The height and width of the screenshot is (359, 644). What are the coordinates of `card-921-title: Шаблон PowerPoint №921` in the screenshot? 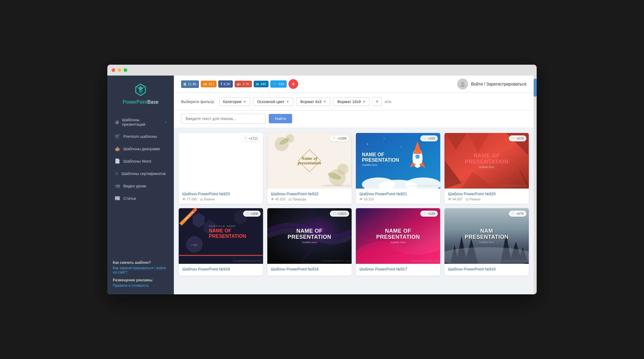 It's located at (398, 194).